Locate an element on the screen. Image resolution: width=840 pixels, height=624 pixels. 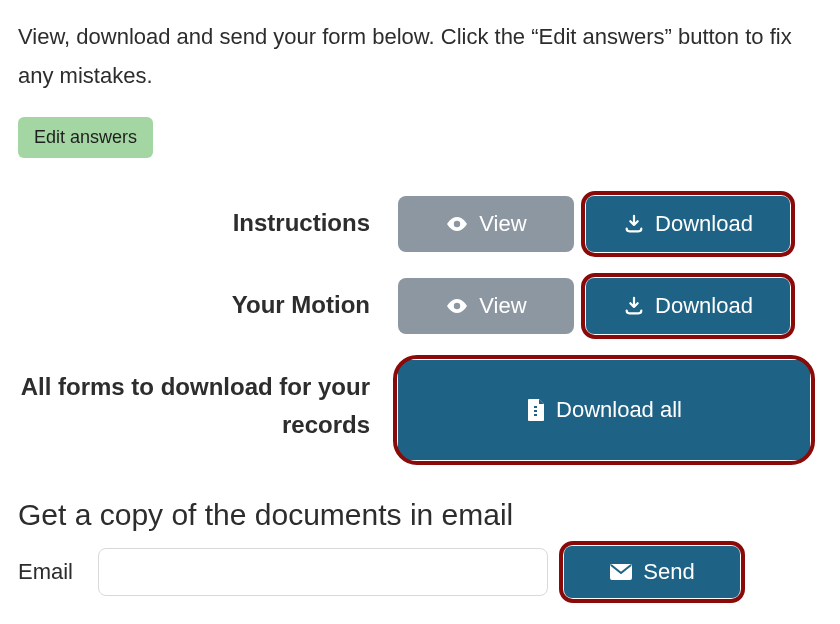
download-instructions-button: Download is located at coordinates (688, 224).